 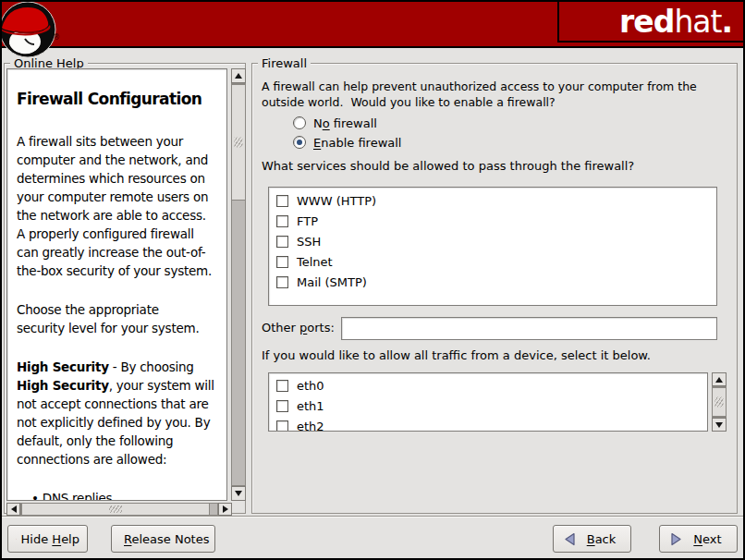 What do you see at coordinates (697, 22) in the screenshot?
I see `brand-text-regular: hat` at bounding box center [697, 22].